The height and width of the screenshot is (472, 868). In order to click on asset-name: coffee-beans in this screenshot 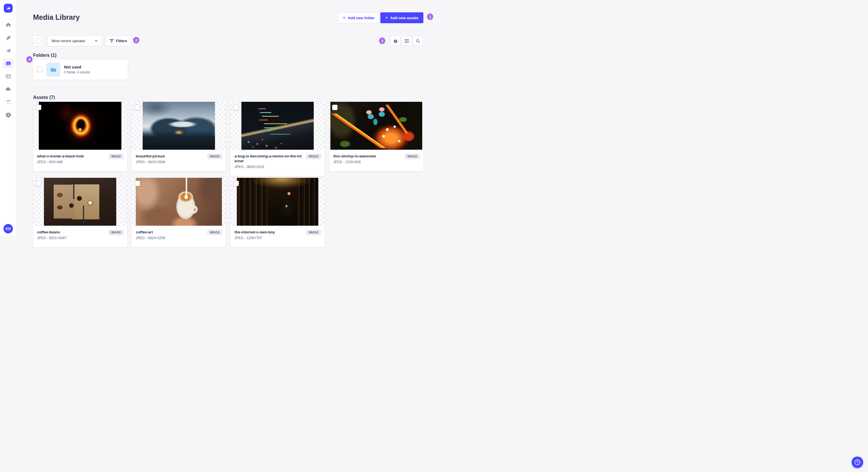, I will do `click(52, 232)`.